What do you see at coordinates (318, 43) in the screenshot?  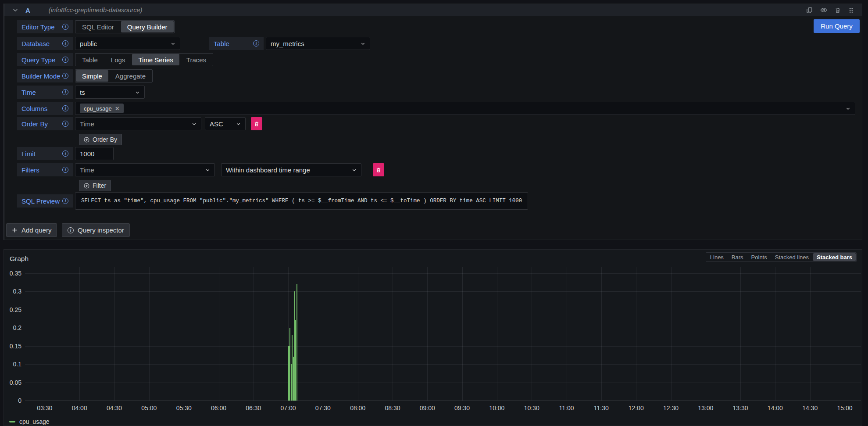 I see `table-select: my_metrics` at bounding box center [318, 43].